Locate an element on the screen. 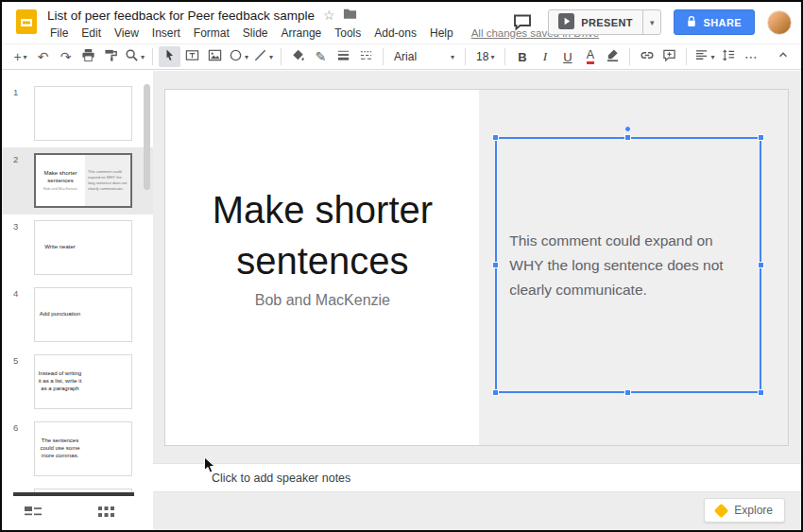 The height and width of the screenshot is (532, 803). speaker-notes-placeholder: Click to add speaker notes is located at coordinates (282, 478).